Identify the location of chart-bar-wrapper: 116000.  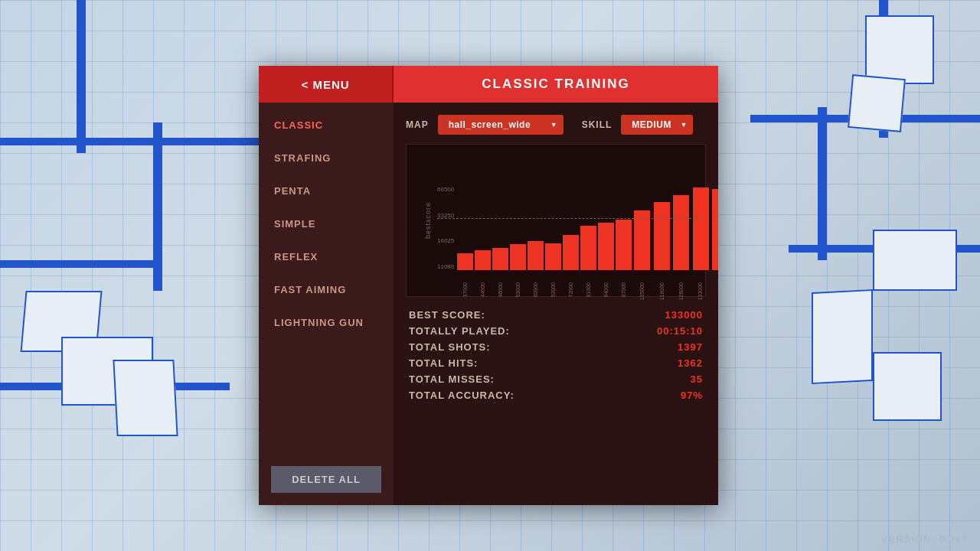
(662, 228).